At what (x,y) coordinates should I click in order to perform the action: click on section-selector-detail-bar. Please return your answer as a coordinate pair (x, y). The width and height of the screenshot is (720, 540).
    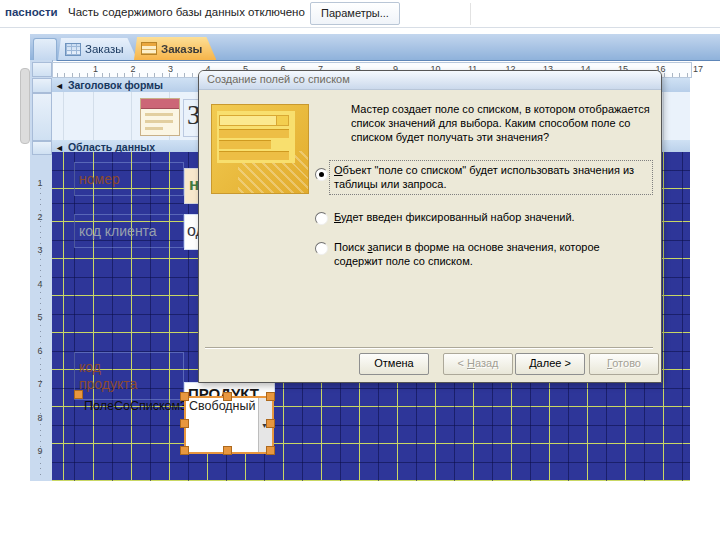
    Looking at the image, I should click on (42, 148).